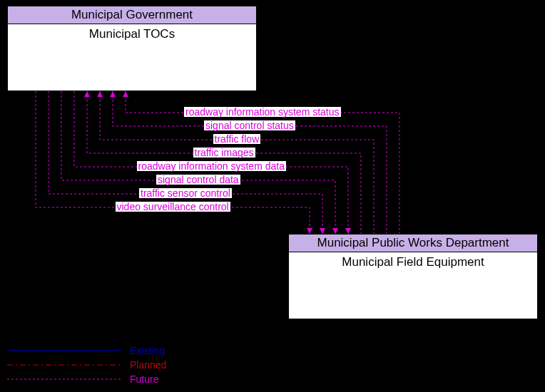 Image resolution: width=545 pixels, height=392 pixels. I want to click on flow-label: traffic flow, so click(237, 139).